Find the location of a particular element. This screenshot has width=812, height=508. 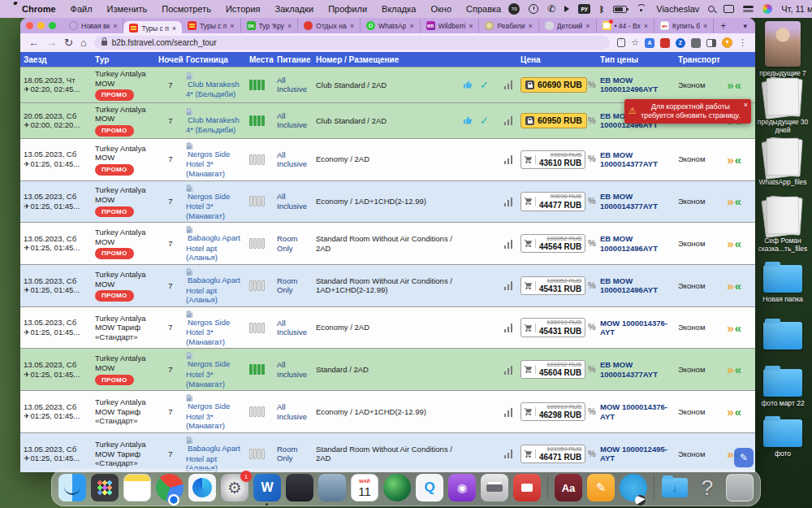

desktop-item-folder is located at coordinates (783, 335).